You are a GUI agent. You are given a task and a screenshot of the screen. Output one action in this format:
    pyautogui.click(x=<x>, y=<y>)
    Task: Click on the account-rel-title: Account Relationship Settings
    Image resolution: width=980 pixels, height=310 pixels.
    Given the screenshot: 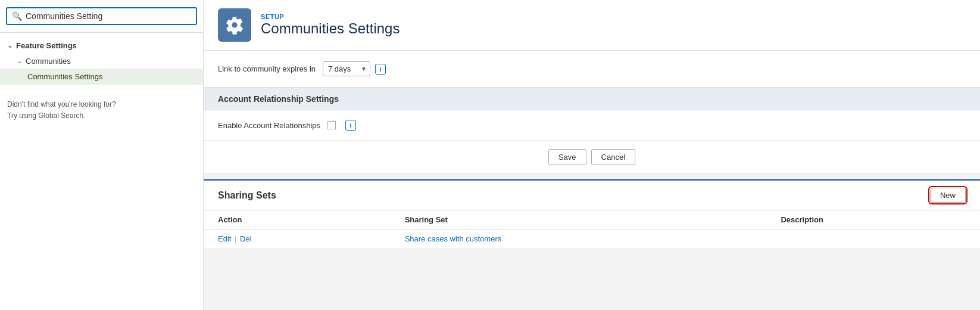 What is the action you would take?
    pyautogui.click(x=279, y=99)
    